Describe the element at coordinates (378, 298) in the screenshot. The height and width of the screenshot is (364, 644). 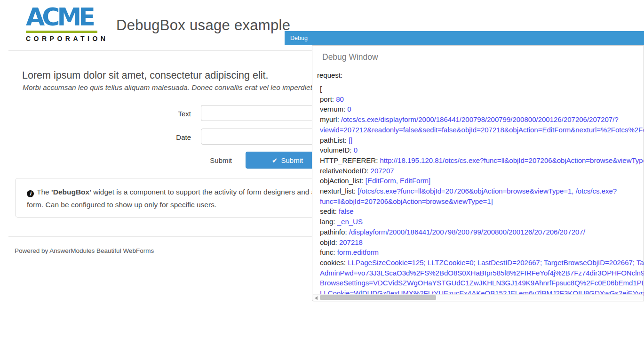
I see `scrollbar-thumb` at that location.